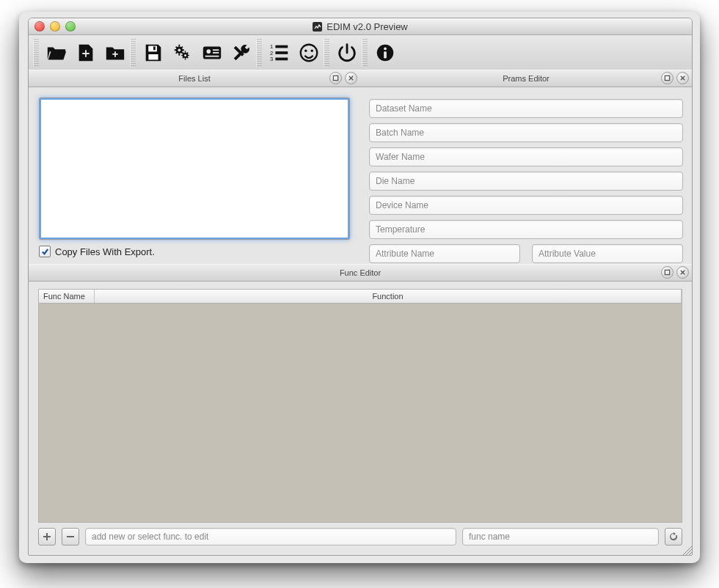  I want to click on new-file-button, so click(86, 53).